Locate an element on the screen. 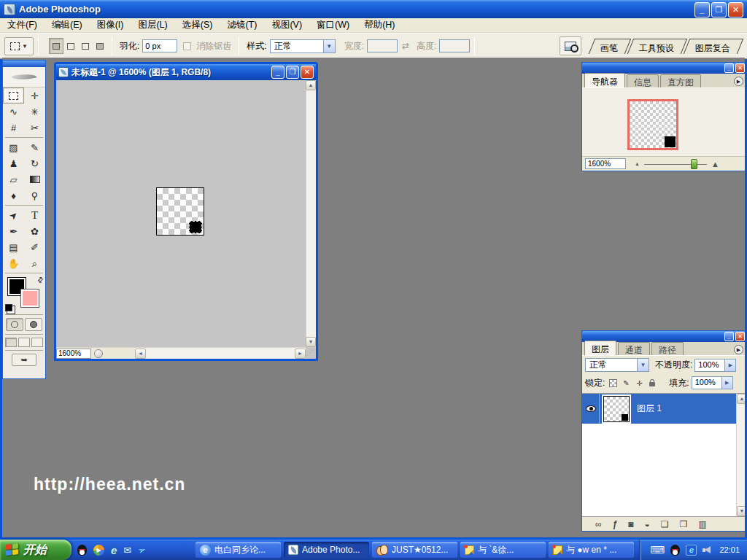 The width and height of the screenshot is (747, 560). fullscreen-mode-button is located at coordinates (37, 343).